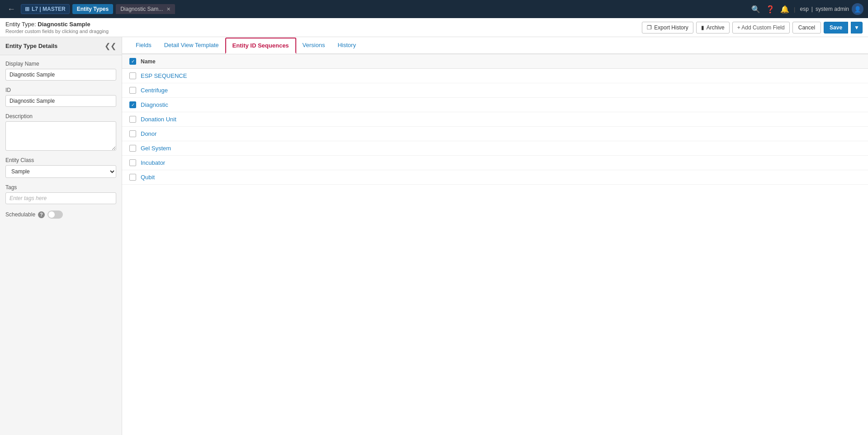 The height and width of the screenshot is (435, 868). What do you see at coordinates (495, 76) in the screenshot?
I see `table-row: ESP SEQUENCE` at bounding box center [495, 76].